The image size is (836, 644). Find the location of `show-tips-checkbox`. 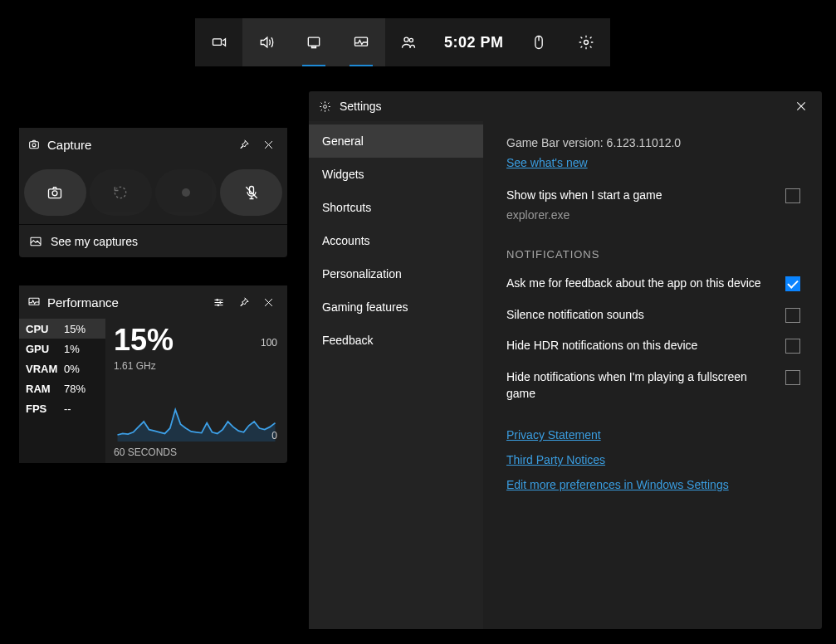

show-tips-checkbox is located at coordinates (793, 196).